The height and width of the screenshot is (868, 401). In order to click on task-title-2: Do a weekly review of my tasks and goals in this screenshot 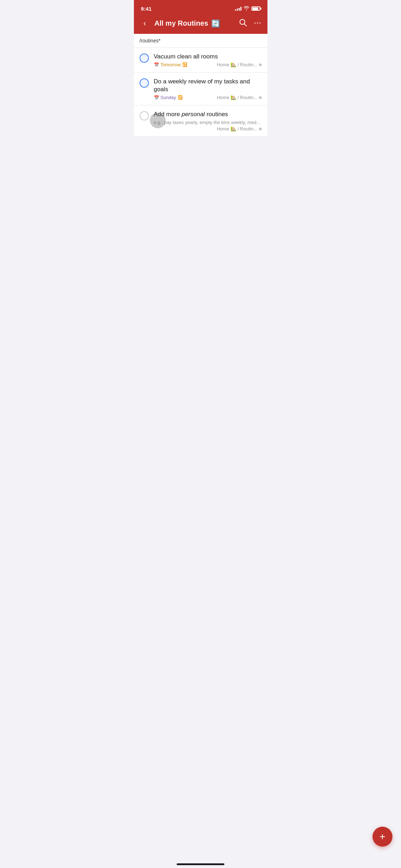, I will do `click(208, 86)`.